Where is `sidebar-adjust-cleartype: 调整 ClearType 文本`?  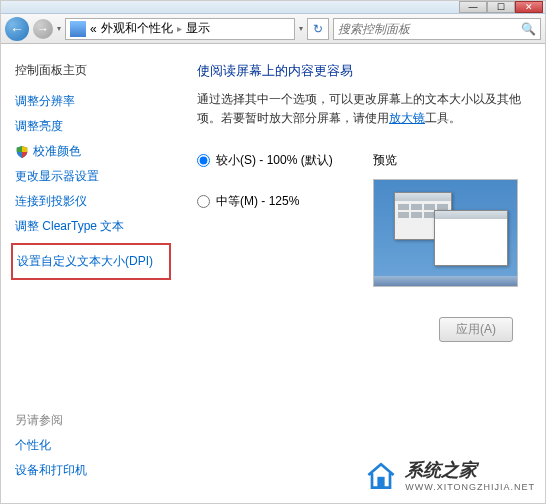 sidebar-adjust-cleartype: 调整 ClearType 文本 is located at coordinates (97, 226).